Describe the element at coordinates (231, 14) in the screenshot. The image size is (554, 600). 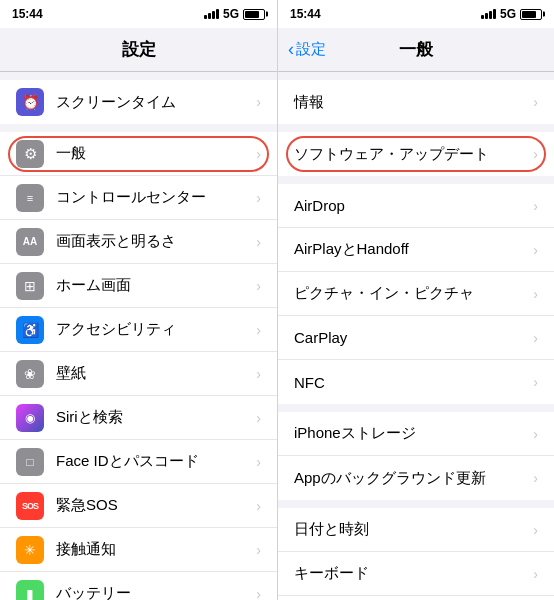
I see `network-type-left: 5G` at that location.